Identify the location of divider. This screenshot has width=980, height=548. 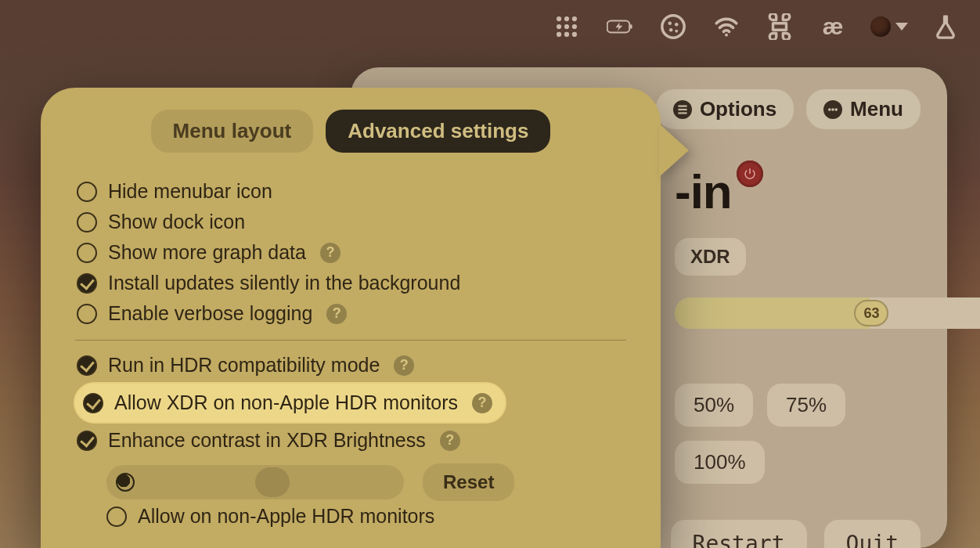
(351, 340).